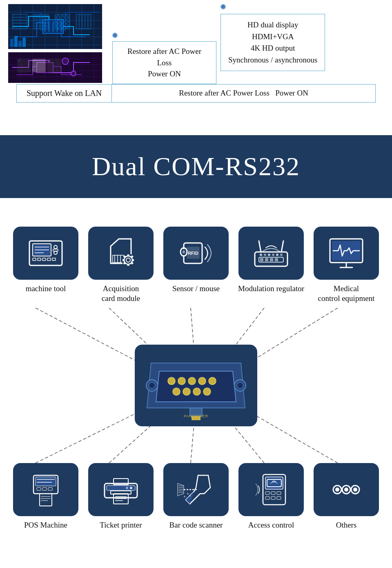 The width and height of the screenshot is (392, 568). What do you see at coordinates (46, 490) in the screenshot?
I see `pos-machine-icon-box` at bounding box center [46, 490].